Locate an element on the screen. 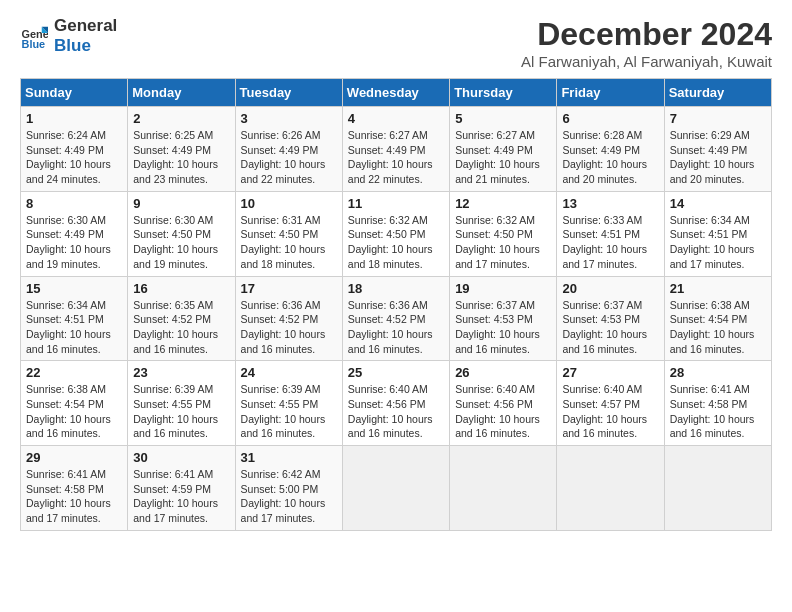 The image size is (792, 612). svg-text: Blue is located at coordinates (34, 44).